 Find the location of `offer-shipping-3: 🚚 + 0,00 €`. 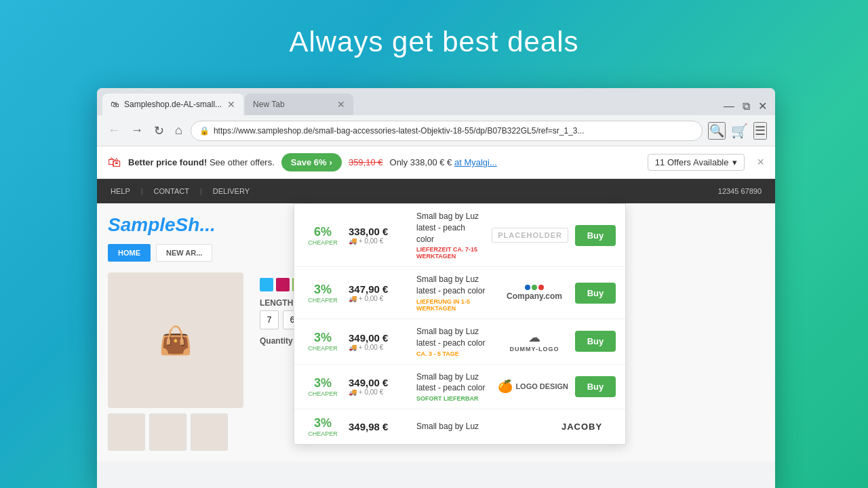

offer-shipping-3: 🚚 + 0,00 € is located at coordinates (379, 347).